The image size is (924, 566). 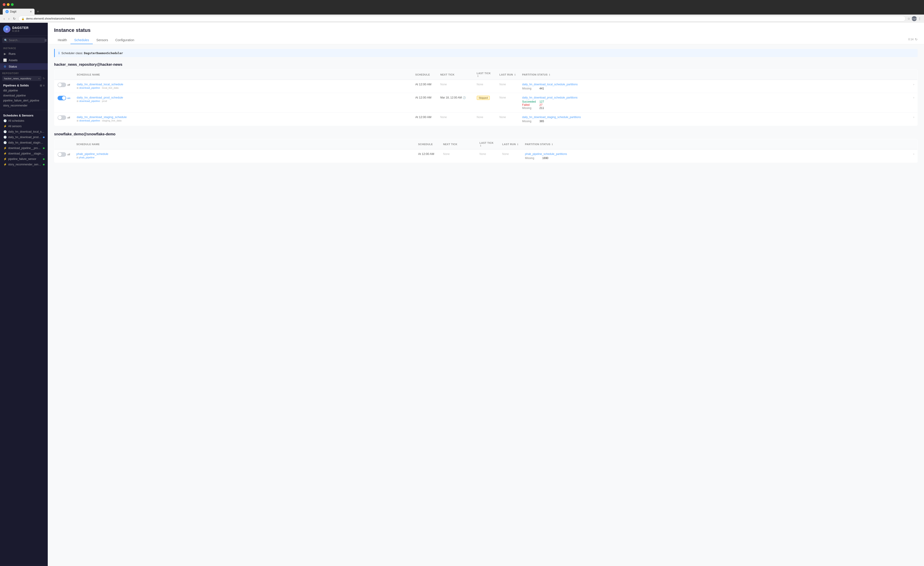 What do you see at coordinates (5, 143) in the screenshot?
I see `schedule-clock-icon-2: 🕐` at bounding box center [5, 143].